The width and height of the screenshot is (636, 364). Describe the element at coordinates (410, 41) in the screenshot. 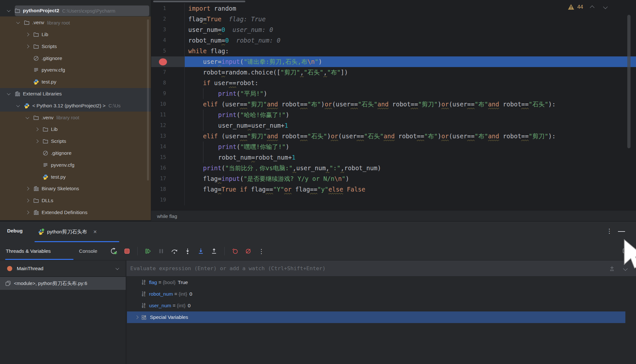

I see `code-text: robot_num=0 robot_num: 0` at that location.